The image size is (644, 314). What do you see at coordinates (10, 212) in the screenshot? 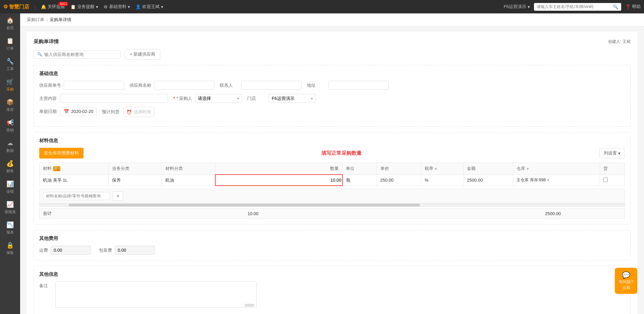
I see `sidebar-label-new-report: 新报表` at bounding box center [10, 212].